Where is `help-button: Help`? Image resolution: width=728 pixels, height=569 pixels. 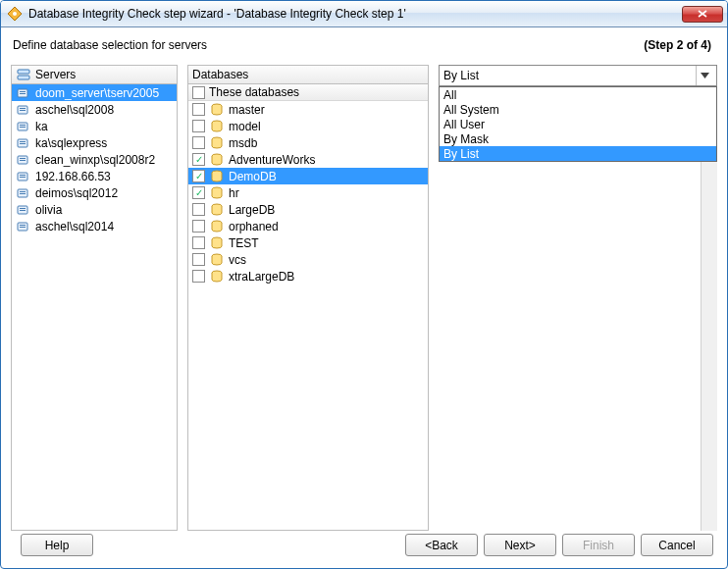
help-button: Help is located at coordinates (57, 545).